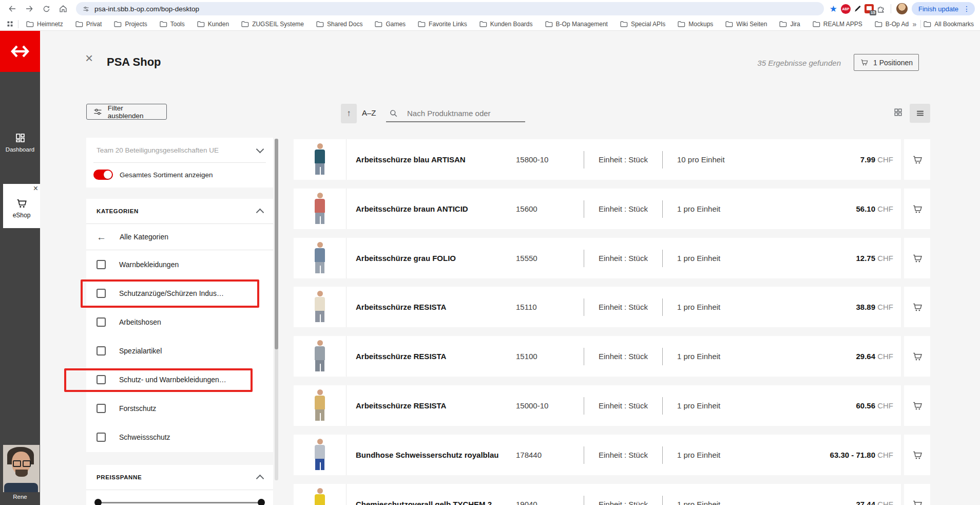  I want to click on close-shop-icon: ×, so click(89, 58).